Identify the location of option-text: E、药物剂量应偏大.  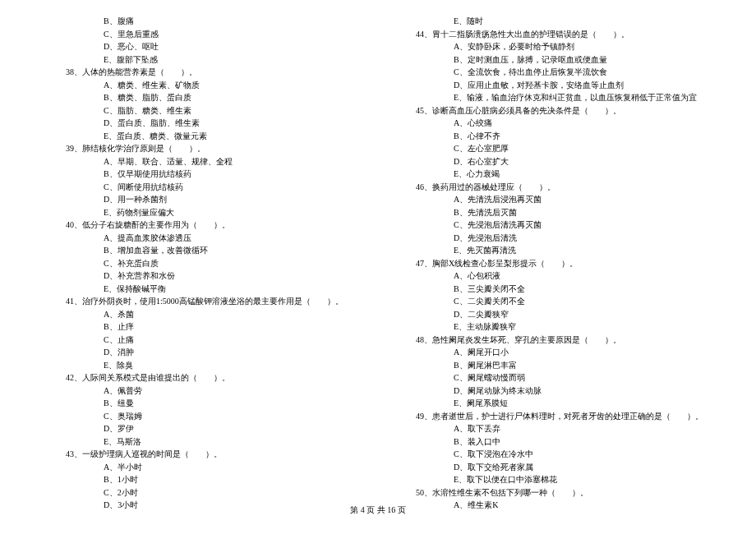
(239, 213).